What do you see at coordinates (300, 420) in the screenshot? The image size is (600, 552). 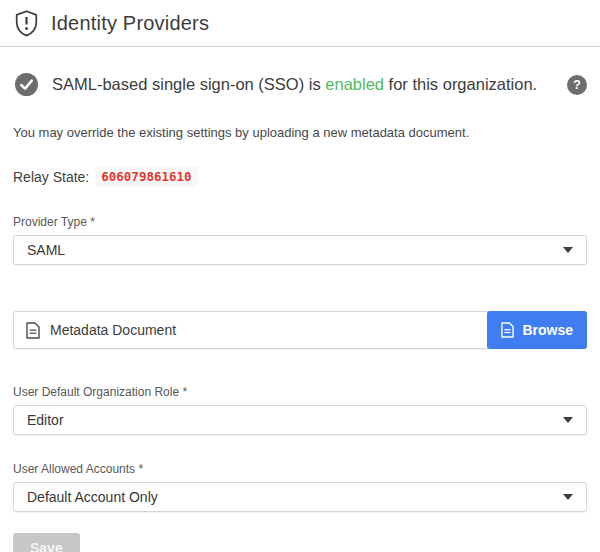 I see `default-role-select: Editor` at bounding box center [300, 420].